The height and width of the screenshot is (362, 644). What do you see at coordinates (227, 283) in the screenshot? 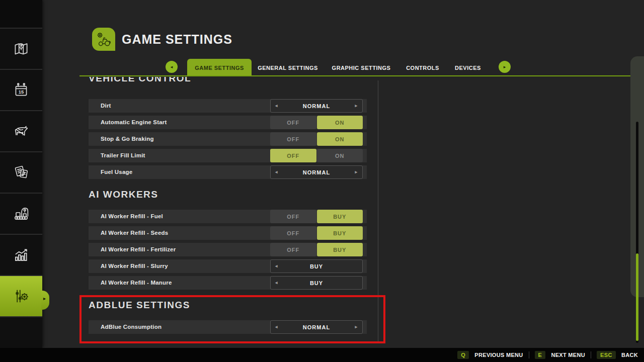
I see `setting-row: AI Worker Refill - Manure◂BUY` at bounding box center [227, 283].